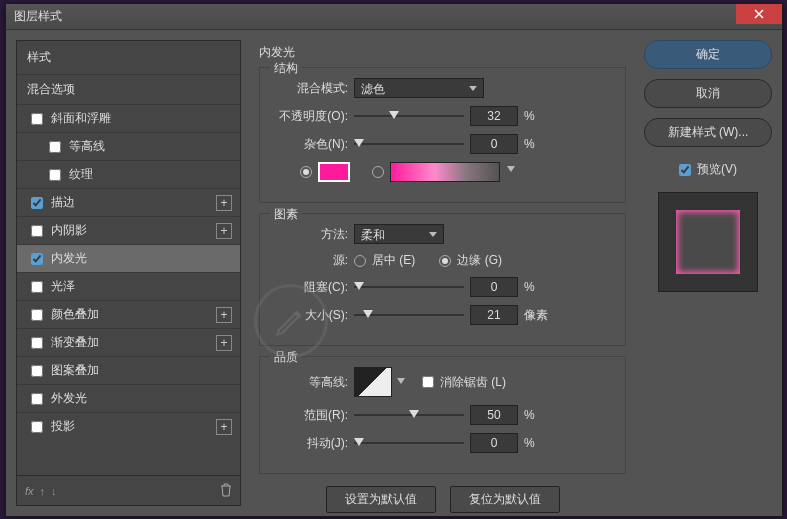  I want to click on antialias-checkbox, so click(428, 382).